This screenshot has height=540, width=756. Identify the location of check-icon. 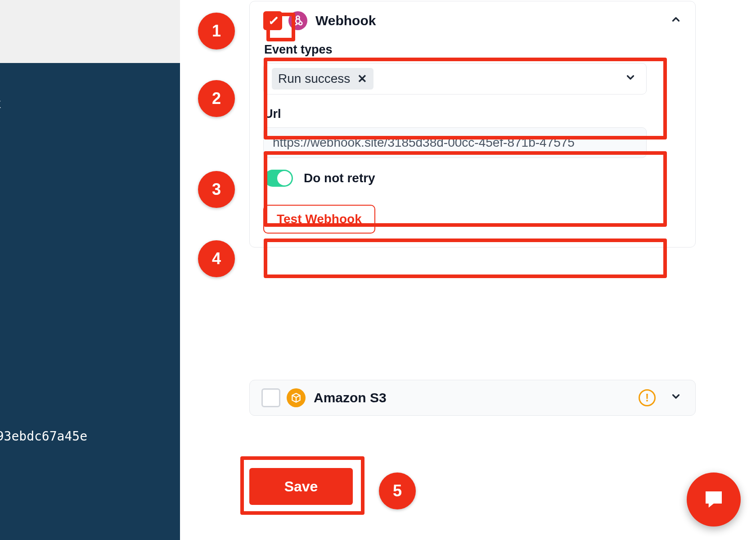
(273, 21).